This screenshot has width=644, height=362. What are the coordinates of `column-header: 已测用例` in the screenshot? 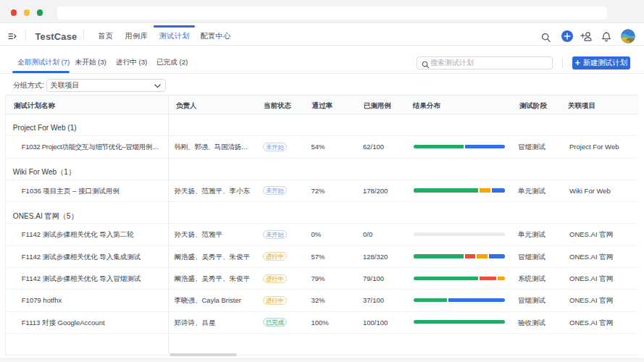 It's located at (377, 106).